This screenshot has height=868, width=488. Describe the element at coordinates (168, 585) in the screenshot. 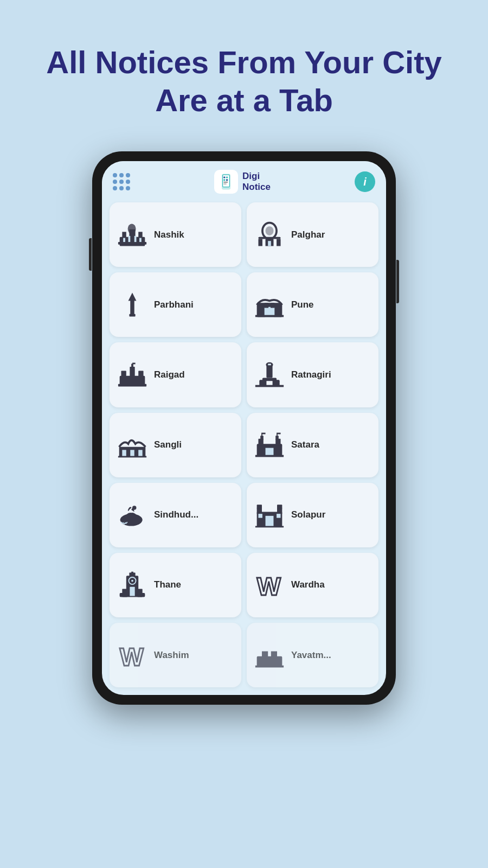

I see `city-name-thane: Thane` at that location.